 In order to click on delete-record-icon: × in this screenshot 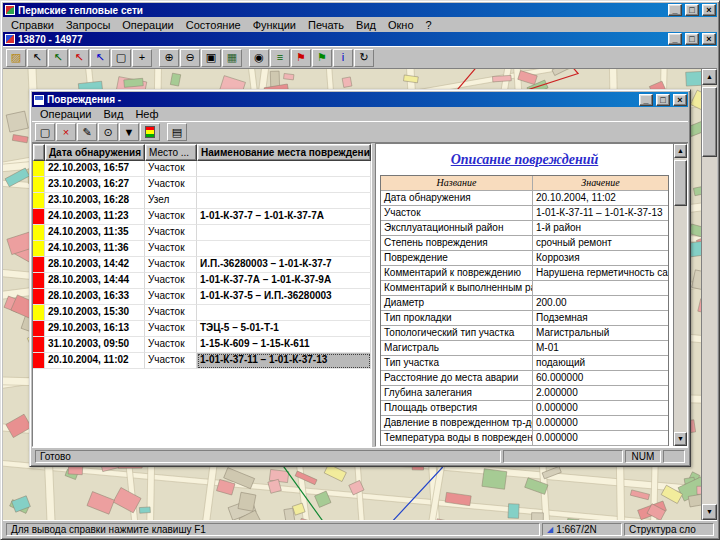, I will do `click(66, 132)`.